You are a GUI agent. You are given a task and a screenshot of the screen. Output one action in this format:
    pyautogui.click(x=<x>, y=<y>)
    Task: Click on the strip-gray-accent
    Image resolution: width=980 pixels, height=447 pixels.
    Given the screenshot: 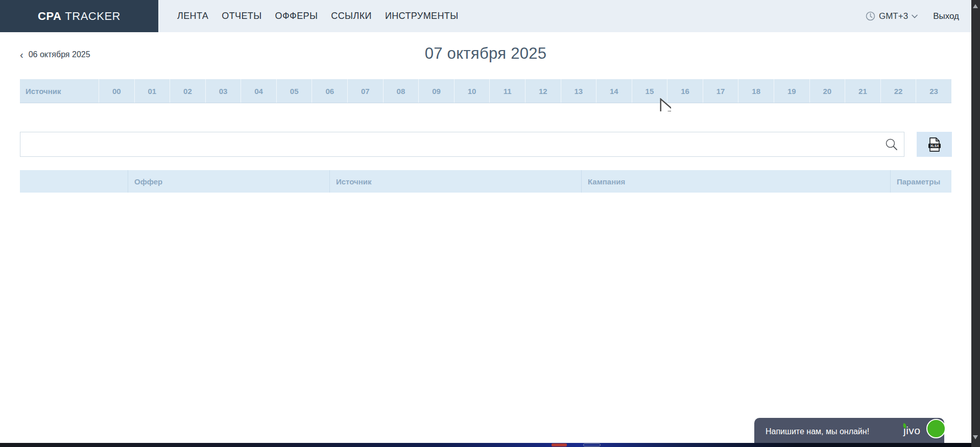 What is the action you would take?
    pyautogui.click(x=592, y=445)
    